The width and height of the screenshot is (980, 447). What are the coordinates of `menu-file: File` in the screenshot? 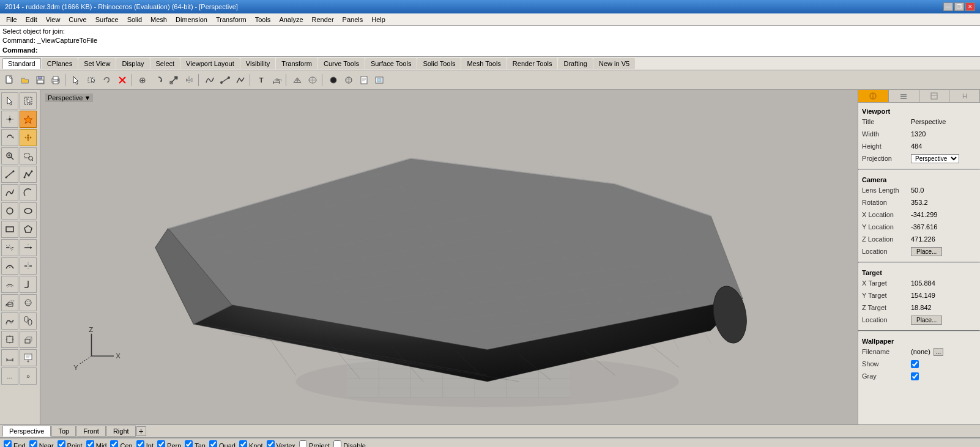 It's located at (12, 20).